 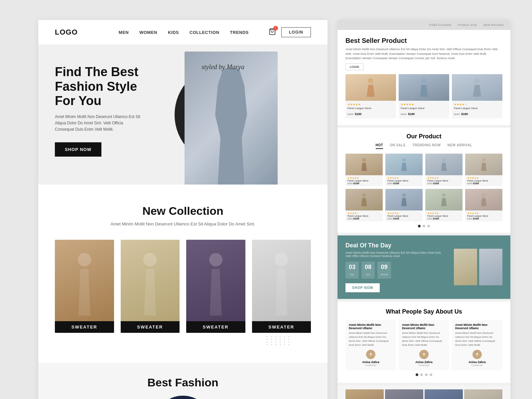 What do you see at coordinates (398, 146) in the screenshot?
I see `tab-on-sale: ON SALE` at bounding box center [398, 146].